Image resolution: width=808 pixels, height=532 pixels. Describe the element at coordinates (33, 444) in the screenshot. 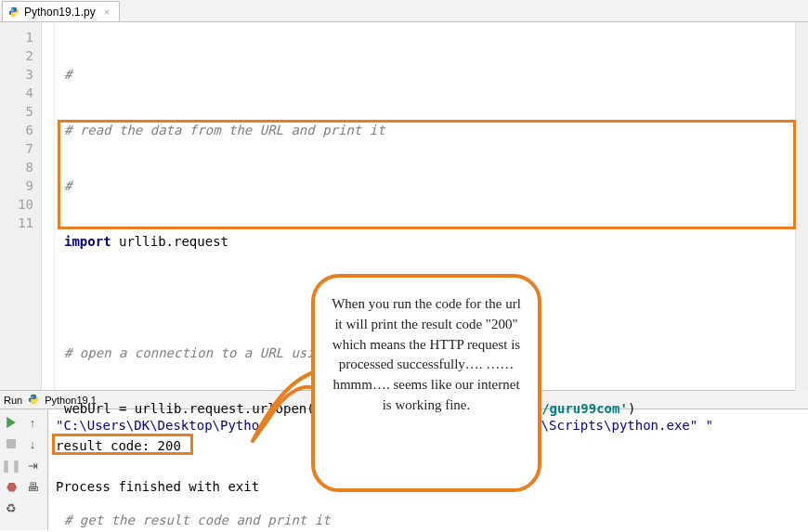

I see `step-down-icon: ↓` at that location.